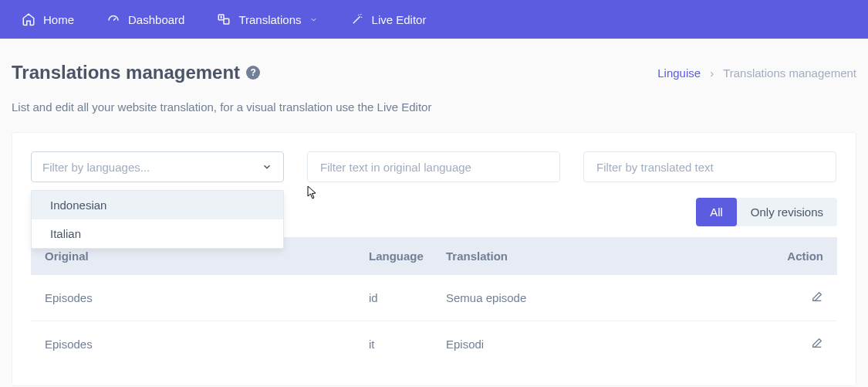 Image resolution: width=868 pixels, height=387 pixels. What do you see at coordinates (389, 19) in the screenshot?
I see `nav-live-editor: Live Editor` at bounding box center [389, 19].